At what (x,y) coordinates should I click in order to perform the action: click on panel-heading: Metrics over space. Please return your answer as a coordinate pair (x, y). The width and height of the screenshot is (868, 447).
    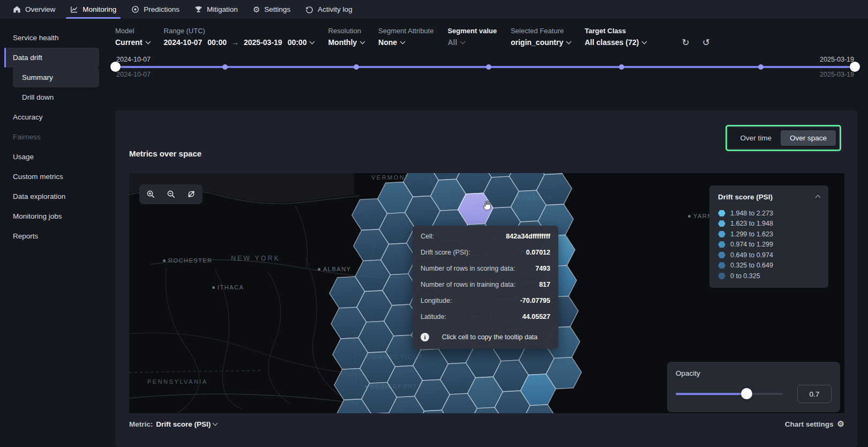
    Looking at the image, I should click on (165, 153).